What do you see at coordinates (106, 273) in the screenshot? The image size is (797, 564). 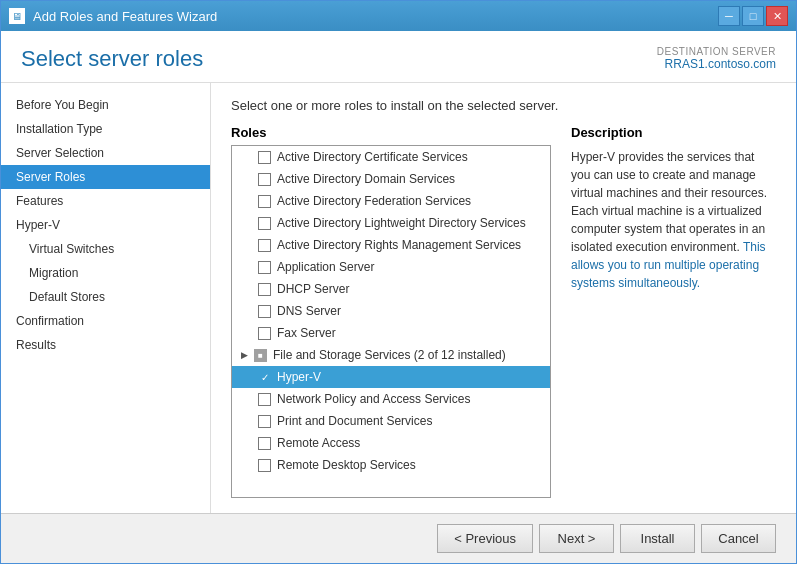 I see `sidebar-item-migration: Migration` at bounding box center [106, 273].